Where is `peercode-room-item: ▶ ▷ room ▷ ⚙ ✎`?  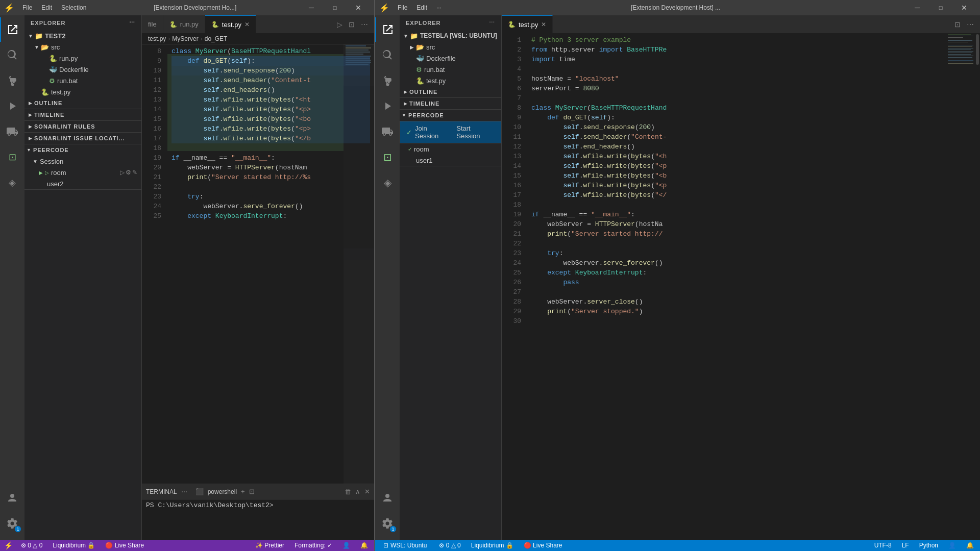
peercode-room-item: ▶ ▷ room ▷ ⚙ ✎ is located at coordinates (83, 172).